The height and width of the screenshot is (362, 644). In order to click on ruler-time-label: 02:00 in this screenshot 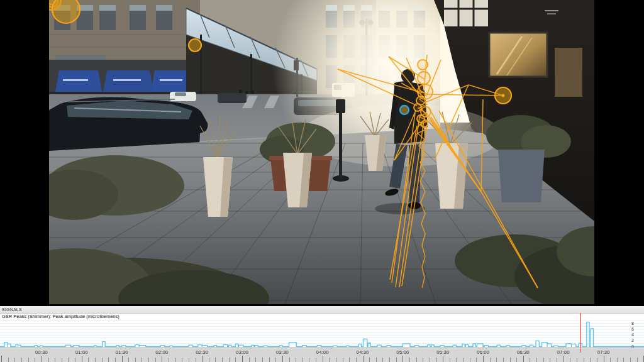, I will do `click(162, 352)`.